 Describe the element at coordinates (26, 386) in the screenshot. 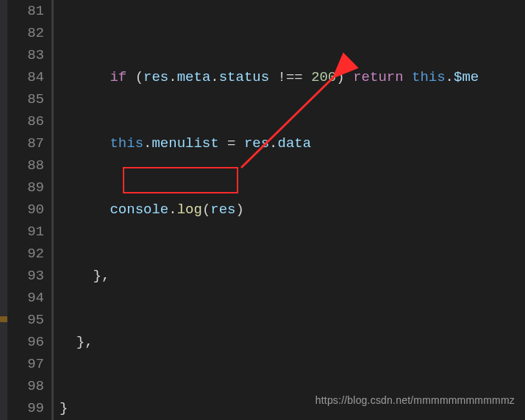

I see `line-number: 98` at that location.